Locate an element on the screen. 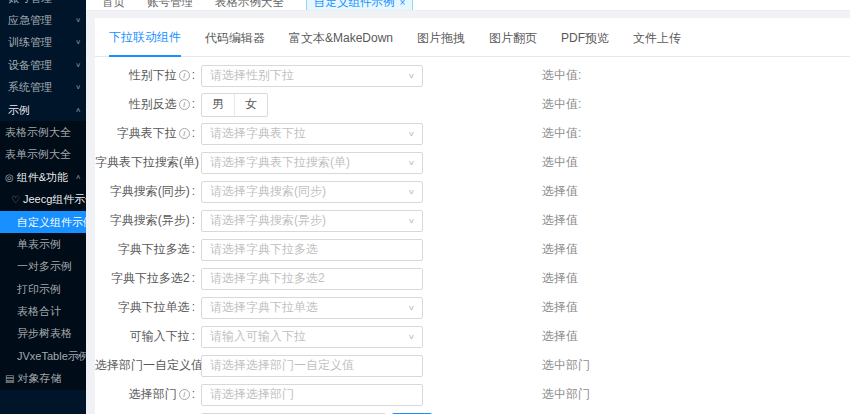 The width and height of the screenshot is (850, 414). sidebar-item-jeecg-components: ♡Jeecg组件示例 ∧ is located at coordinates (43, 199).